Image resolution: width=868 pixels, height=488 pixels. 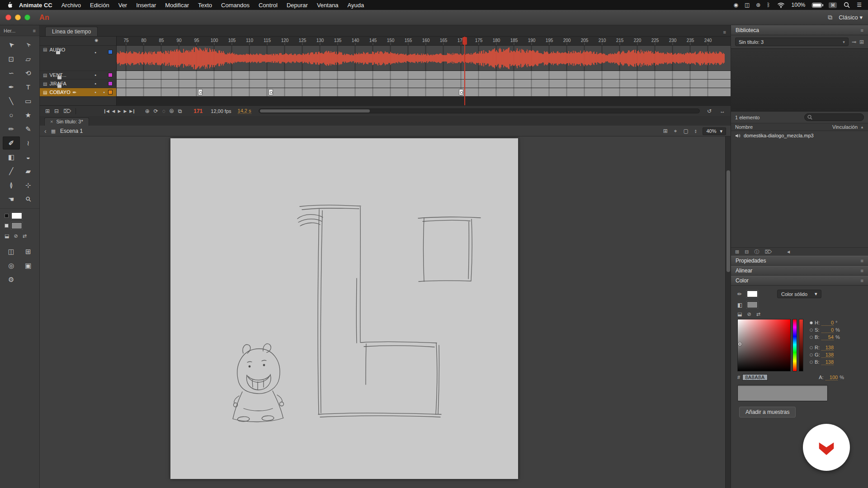 I want to click on tool-eraser: ▰, so click(x=28, y=171).